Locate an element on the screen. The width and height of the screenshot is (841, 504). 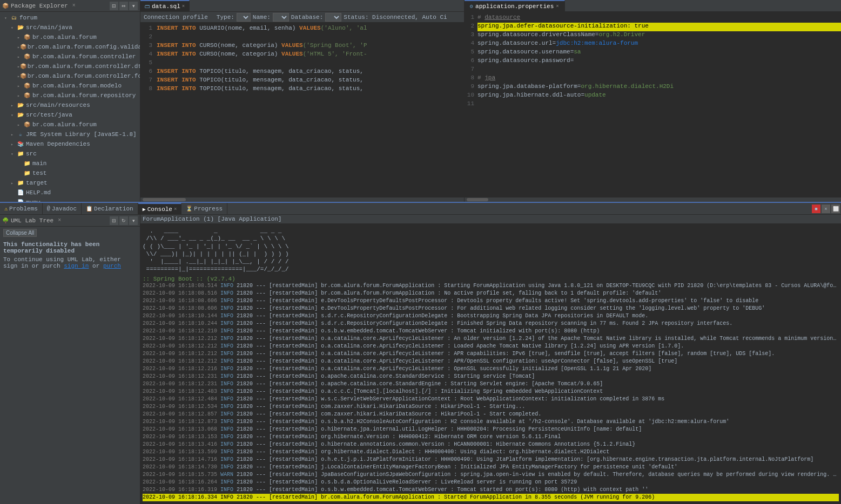
log-line: 2022-10-09 16:18:13.416 INFO 21820 --- [… is located at coordinates (490, 445).